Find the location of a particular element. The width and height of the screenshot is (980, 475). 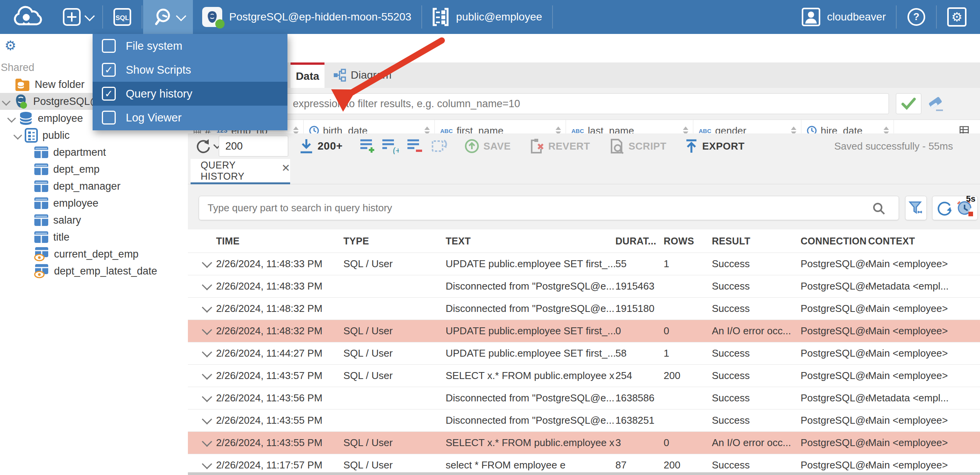

history-column-header: DURAT... is located at coordinates (640, 241).